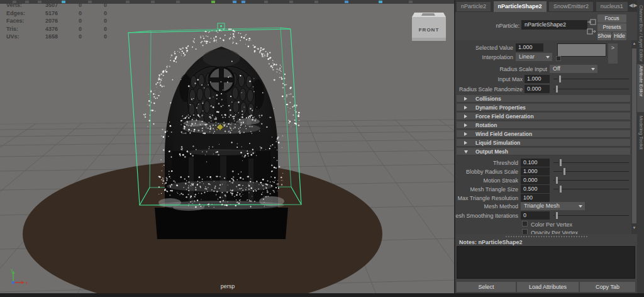 This screenshot has width=644, height=297. What do you see at coordinates (640, 33) in the screenshot?
I see `dock-tab-channel-box: Channel Box / Layer Editor` at bounding box center [640, 33].